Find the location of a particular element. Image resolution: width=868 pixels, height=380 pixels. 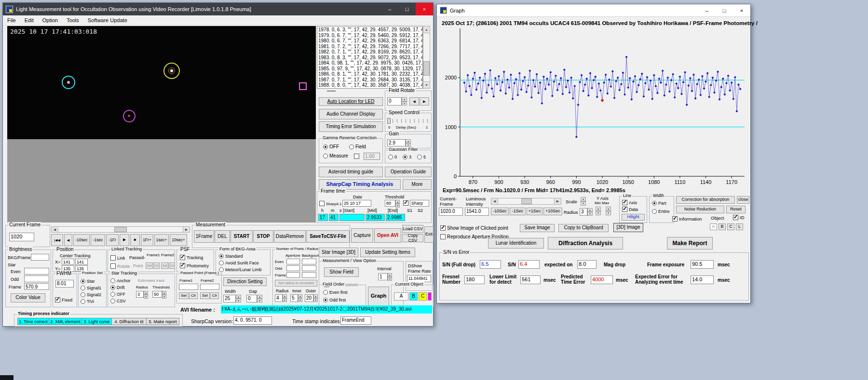

open-avi-button: Open AVI is located at coordinates (388, 236).